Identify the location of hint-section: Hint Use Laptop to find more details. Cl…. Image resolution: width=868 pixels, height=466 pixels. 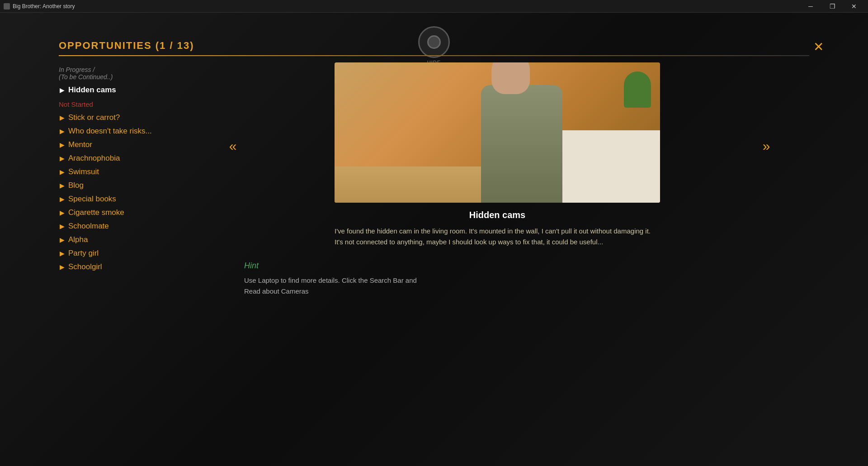
(407, 279).